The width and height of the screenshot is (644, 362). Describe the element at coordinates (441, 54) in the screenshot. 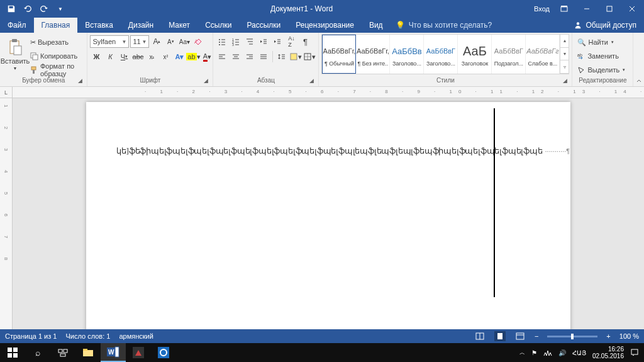

I see `style-heading2: АаБбВвГЗаголово...` at that location.